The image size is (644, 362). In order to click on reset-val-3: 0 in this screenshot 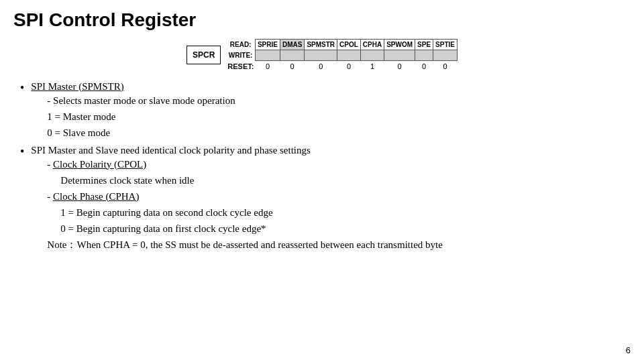, I will do `click(349, 66)`.